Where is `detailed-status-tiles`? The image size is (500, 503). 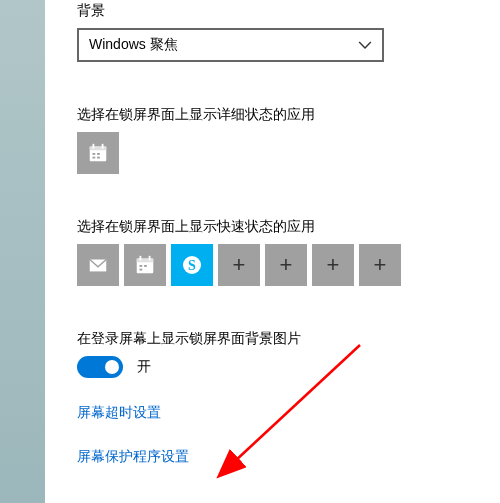 detailed-status-tiles is located at coordinates (278, 153).